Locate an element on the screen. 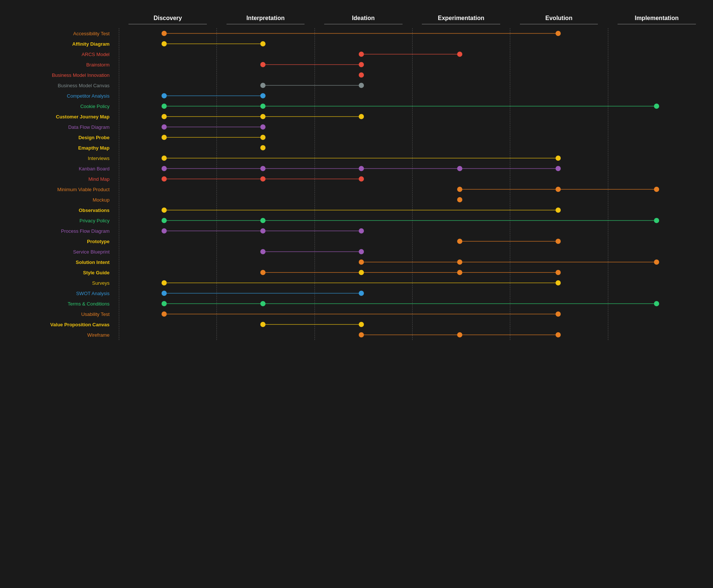 Image resolution: width=713 pixels, height=588 pixels. phase-header-ideation: Ideation is located at coordinates (363, 20).